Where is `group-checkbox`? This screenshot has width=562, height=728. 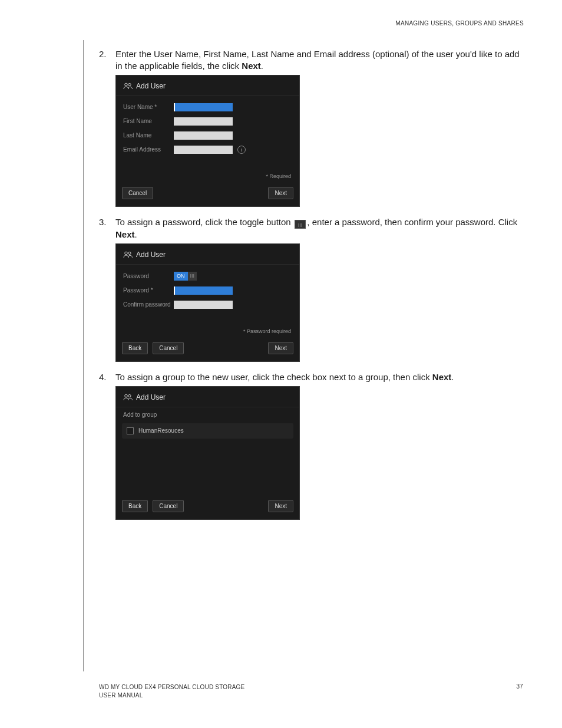
group-checkbox is located at coordinates (130, 431).